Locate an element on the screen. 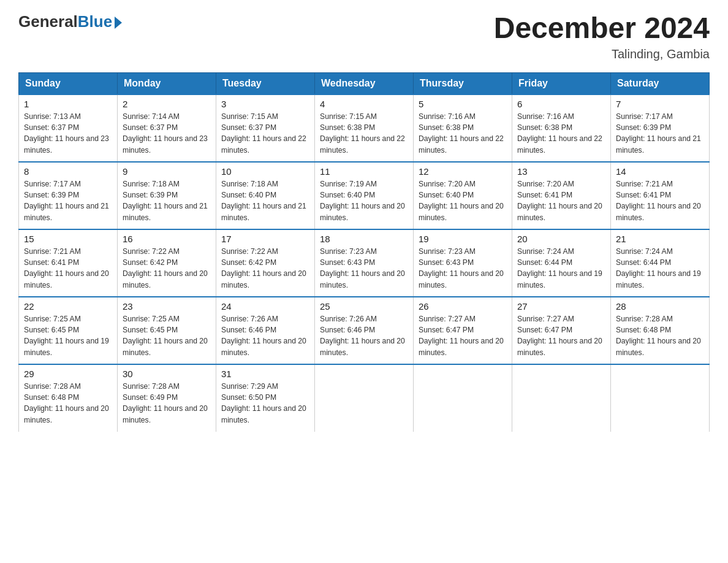 The width and height of the screenshot is (728, 563). day-number: 31 is located at coordinates (265, 374).